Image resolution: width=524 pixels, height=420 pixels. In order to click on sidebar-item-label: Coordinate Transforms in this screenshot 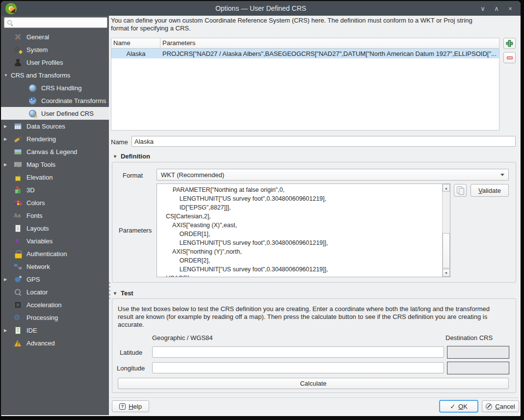, I will do `click(74, 101)`.